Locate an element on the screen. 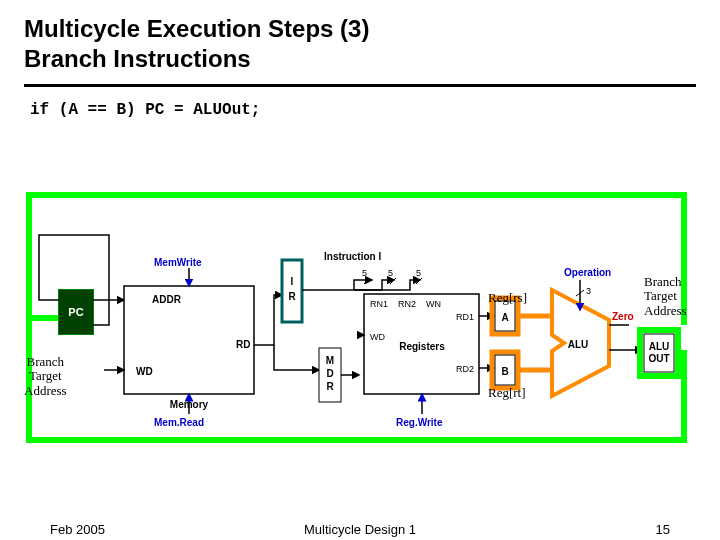 Image resolution: width=720 pixels, height=540 pixels. wn-label: WN is located at coordinates (434, 304).